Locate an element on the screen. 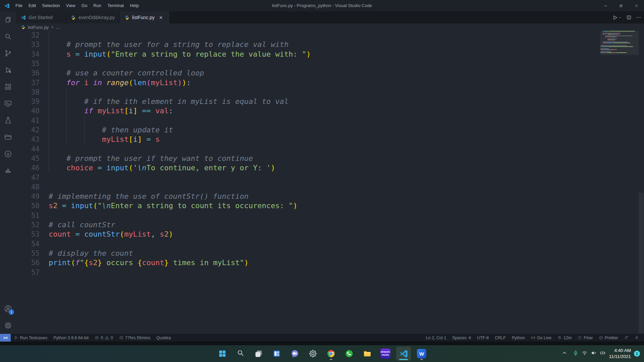  taskbar-amazon-music: amazonmusic is located at coordinates (385, 354).